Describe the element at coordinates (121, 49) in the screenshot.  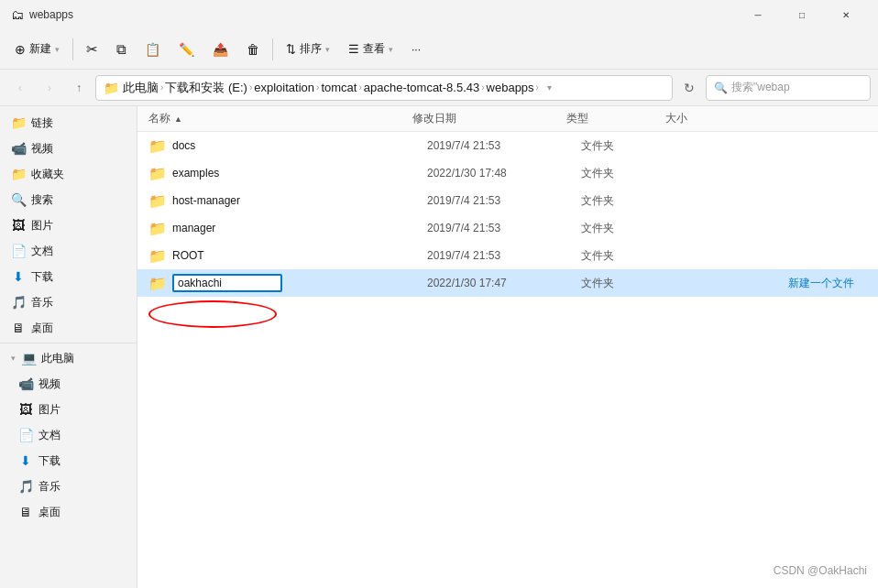
I see `copy-icon: ⧉` at that location.